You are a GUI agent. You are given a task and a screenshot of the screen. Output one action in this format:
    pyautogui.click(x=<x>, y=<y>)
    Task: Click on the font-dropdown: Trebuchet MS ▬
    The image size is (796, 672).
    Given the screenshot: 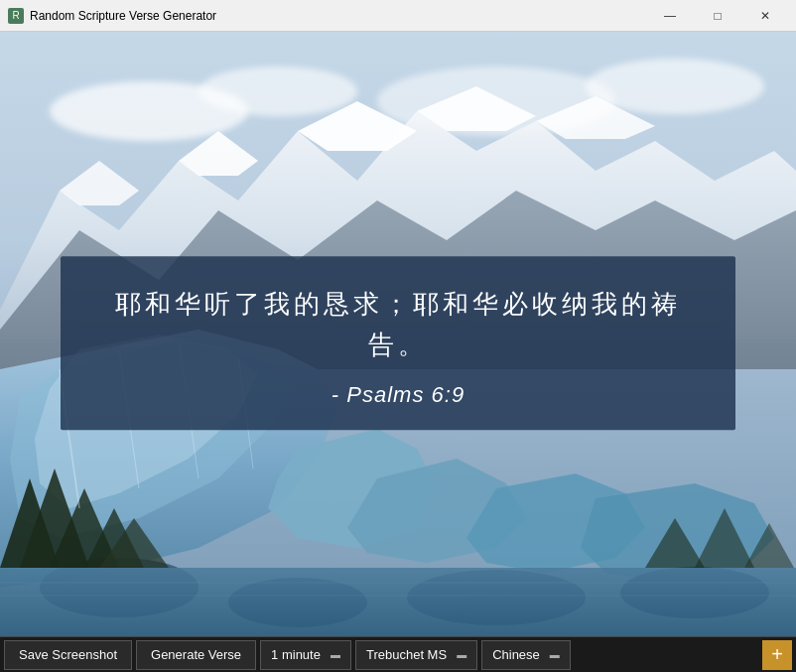 What is the action you would take?
    pyautogui.click(x=417, y=655)
    